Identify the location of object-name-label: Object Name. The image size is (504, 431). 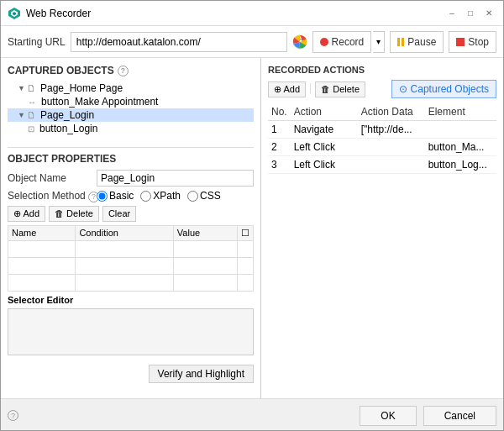
(50, 178).